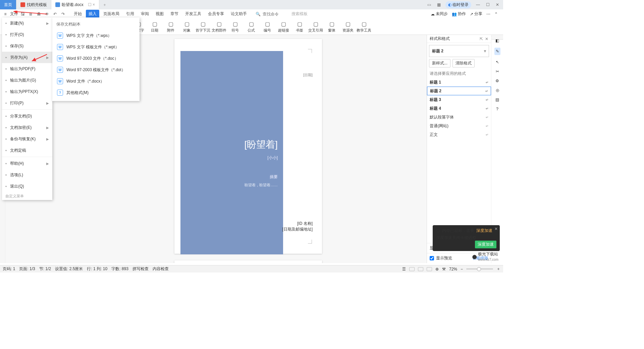  I want to click on menu-icon: ≡, so click(5, 14).